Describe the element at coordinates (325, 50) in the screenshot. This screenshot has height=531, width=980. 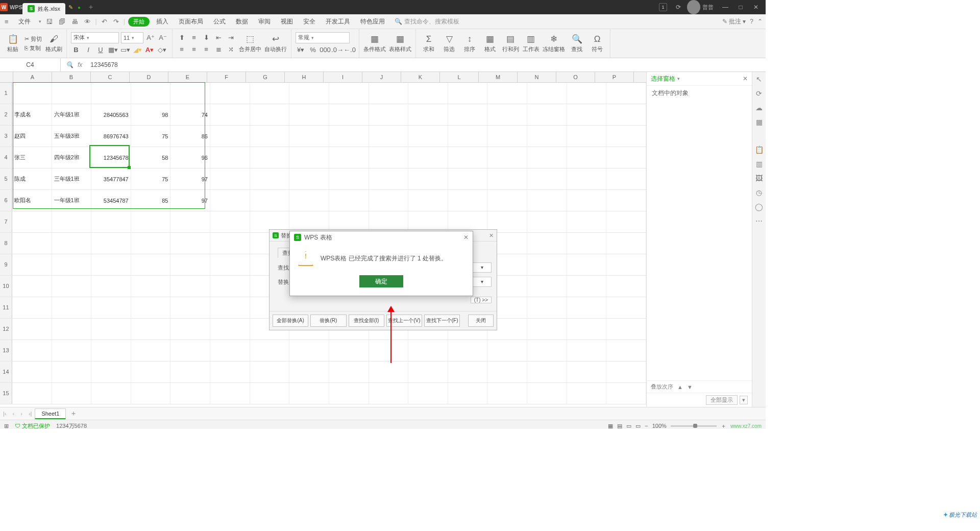
I see `thousand-icon: 000` at that location.